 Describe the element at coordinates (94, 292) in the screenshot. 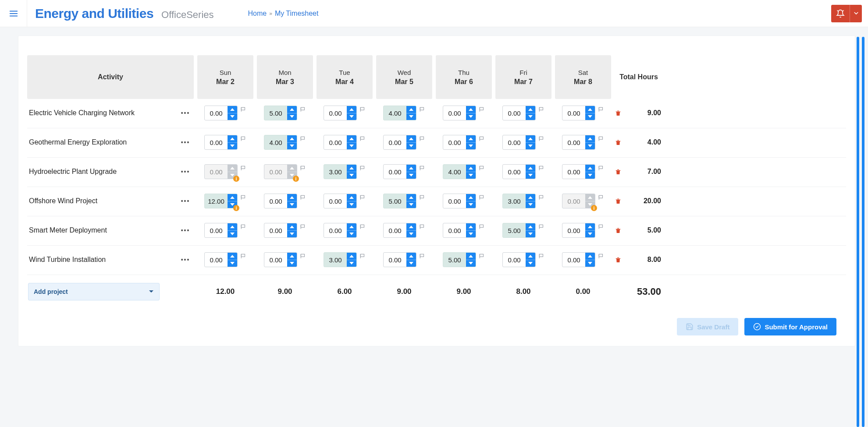

I see `add-project-select: Add project` at that location.